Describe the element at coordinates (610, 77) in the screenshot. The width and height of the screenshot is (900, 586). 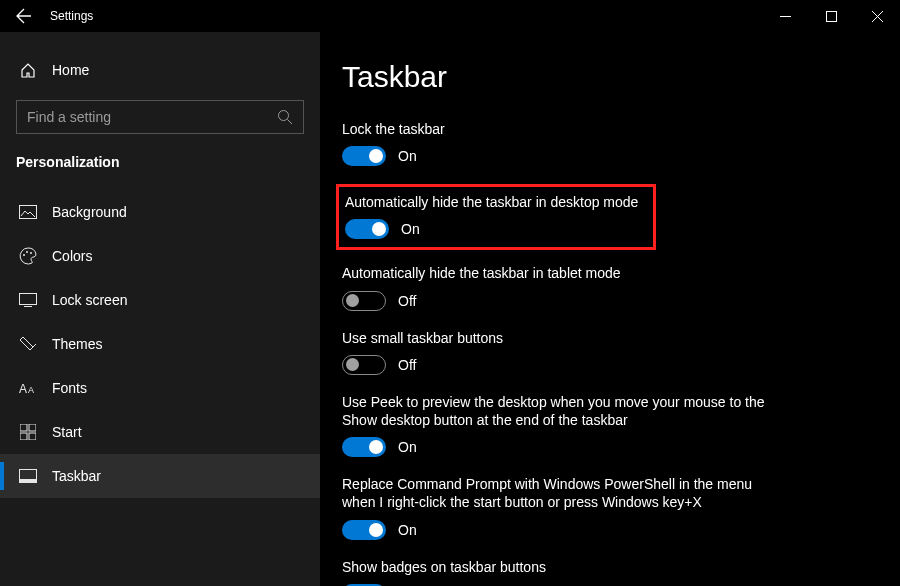
I see `page-title: Taskbar` at that location.